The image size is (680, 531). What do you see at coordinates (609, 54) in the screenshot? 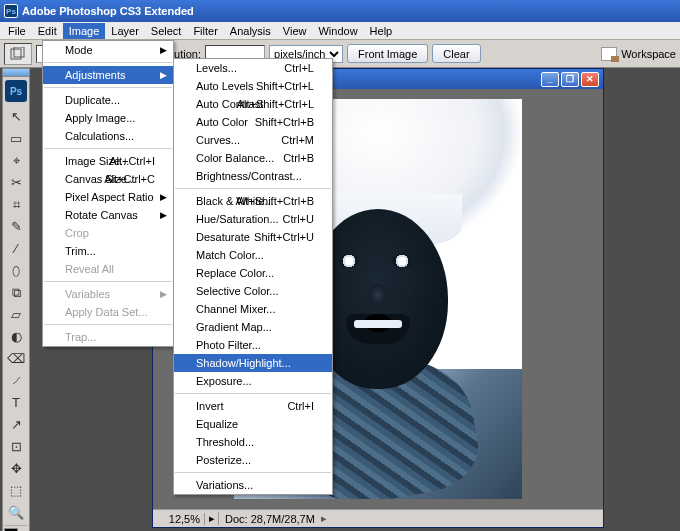
I see `workspace-icon` at bounding box center [609, 54].